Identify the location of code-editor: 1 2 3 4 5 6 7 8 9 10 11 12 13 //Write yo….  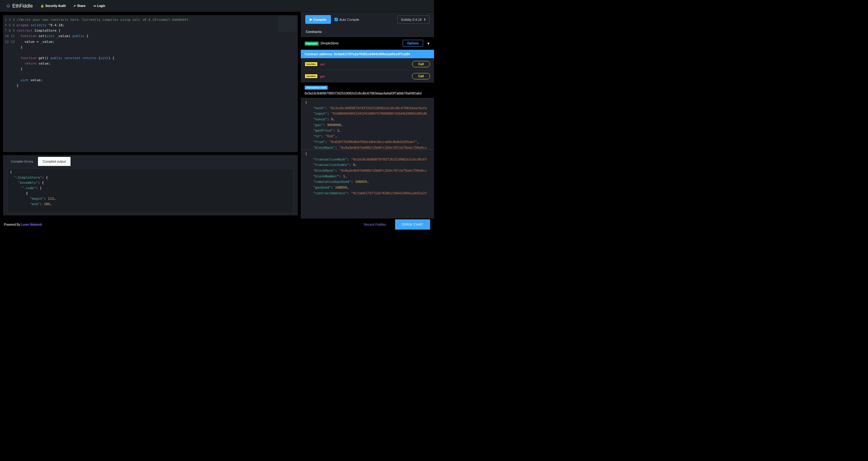
(150, 84).